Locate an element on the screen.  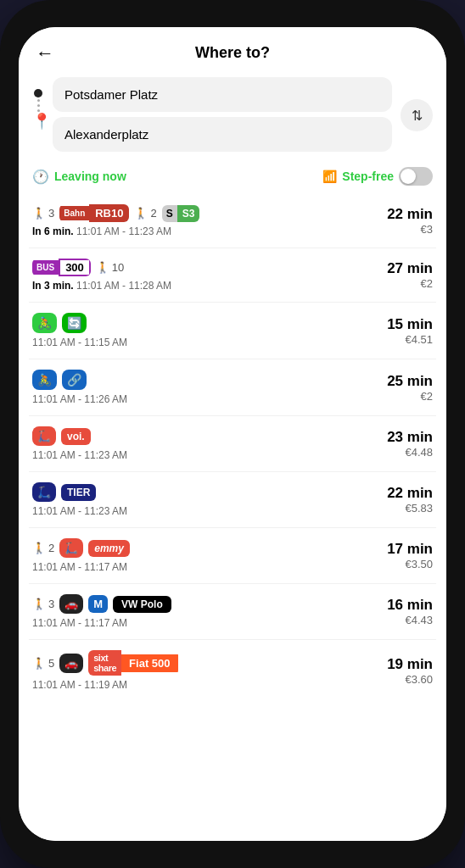
options-row: 🕐 Leaving now 📶 Step-free is located at coordinates (232, 177).